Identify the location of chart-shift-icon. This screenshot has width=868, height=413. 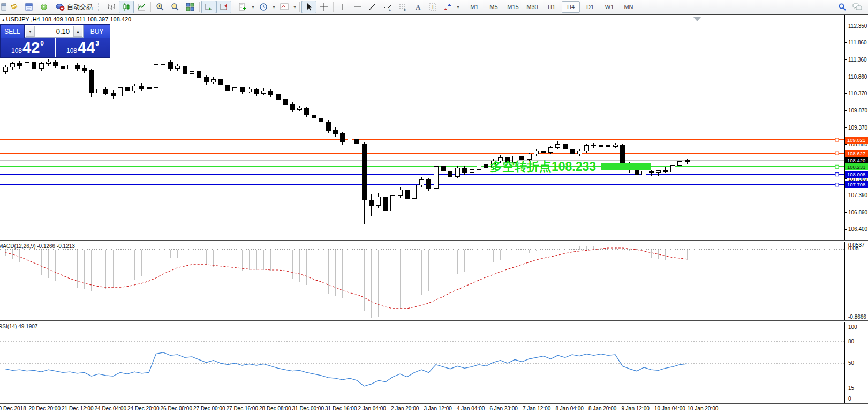
(224, 7).